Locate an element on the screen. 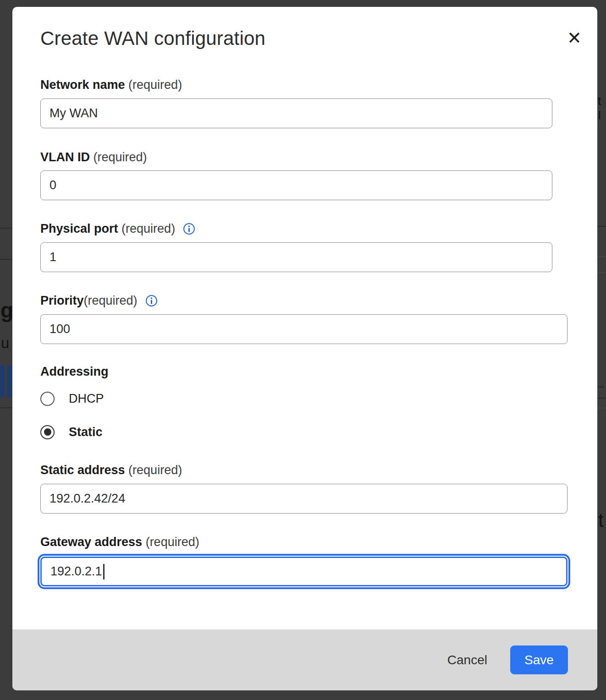 This screenshot has width=606, height=700. cancel-button: Cancel is located at coordinates (468, 660).